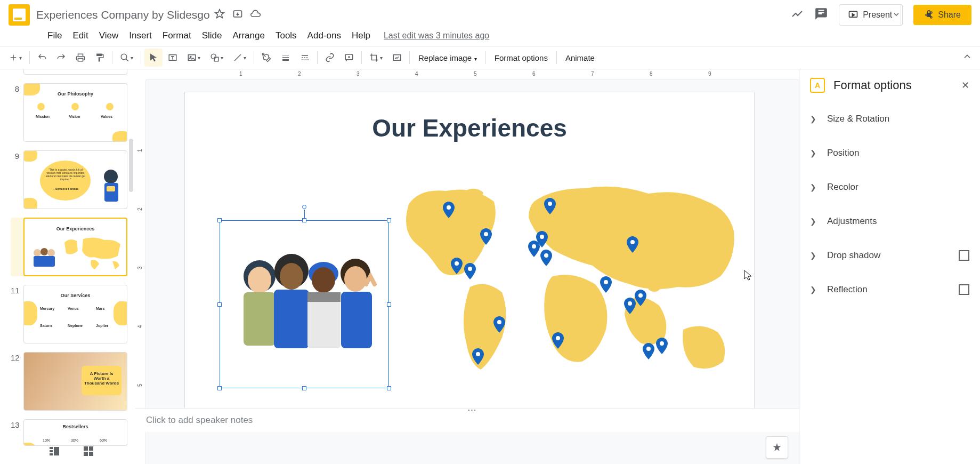 The height and width of the screenshot is (464, 980). What do you see at coordinates (389, 305) in the screenshot?
I see `resize-handle-e` at bounding box center [389, 305].